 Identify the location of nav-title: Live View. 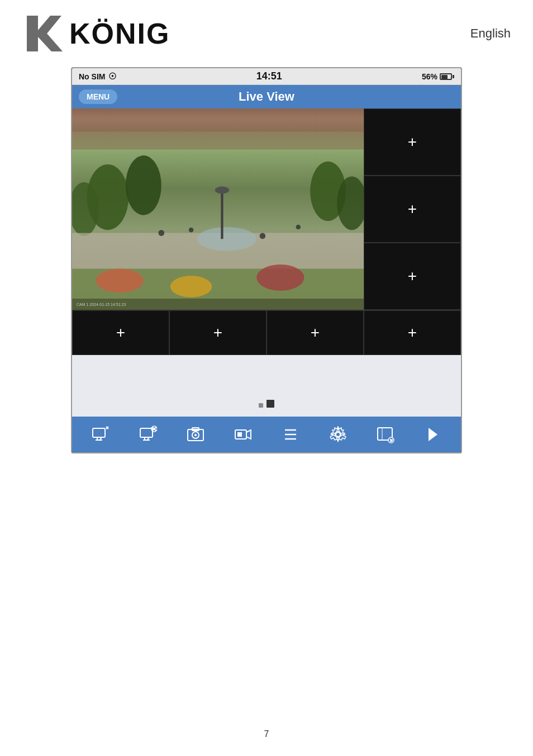
(266, 97).